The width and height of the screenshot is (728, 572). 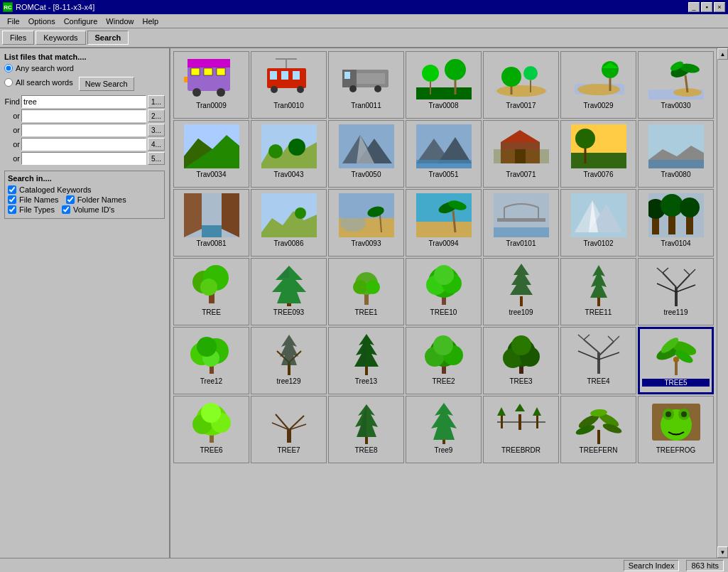 I want to click on grid-item-tree2: TREE2, so click(x=443, y=361).